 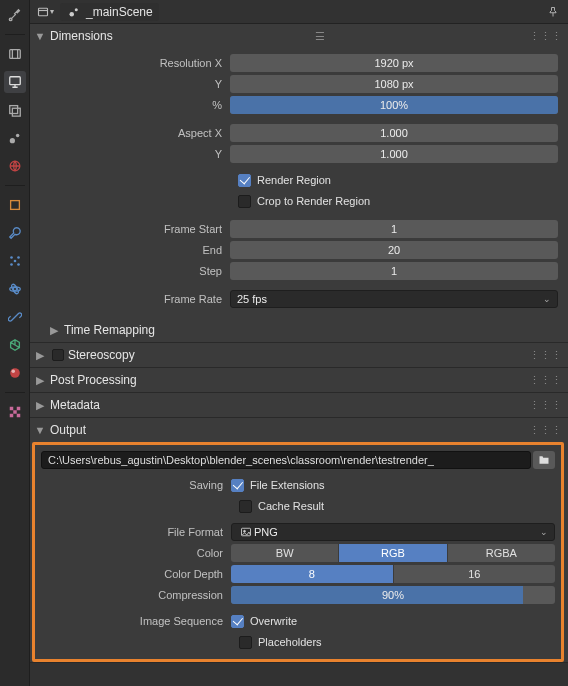 What do you see at coordinates (15, 82) in the screenshot?
I see `tab-output-icon` at bounding box center [15, 82].